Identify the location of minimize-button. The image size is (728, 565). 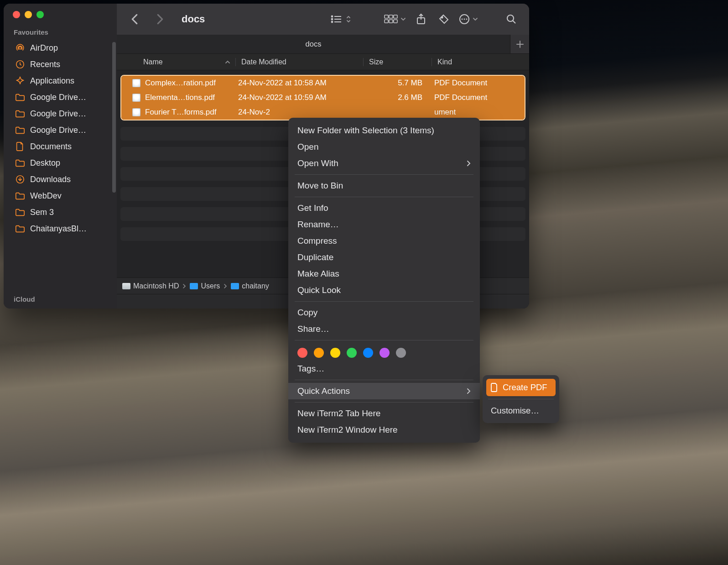
(28, 15).